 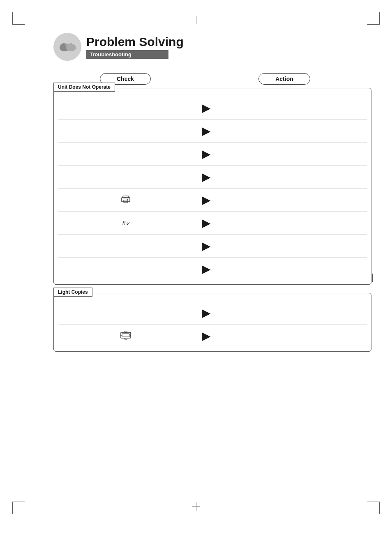 What do you see at coordinates (126, 223) in the screenshot?
I see `voltage-symbol: 8𝑣` at bounding box center [126, 223].